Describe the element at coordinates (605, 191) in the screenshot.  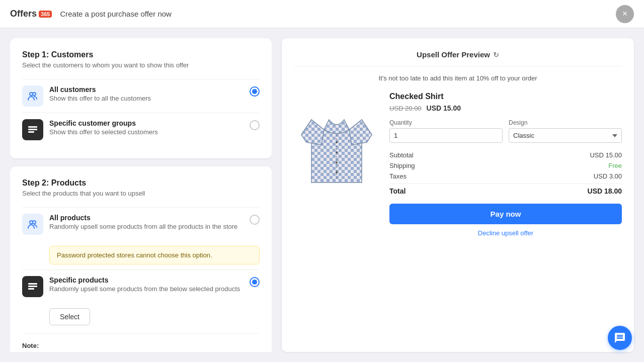
I see `total-value: USD 18.00` at that location.